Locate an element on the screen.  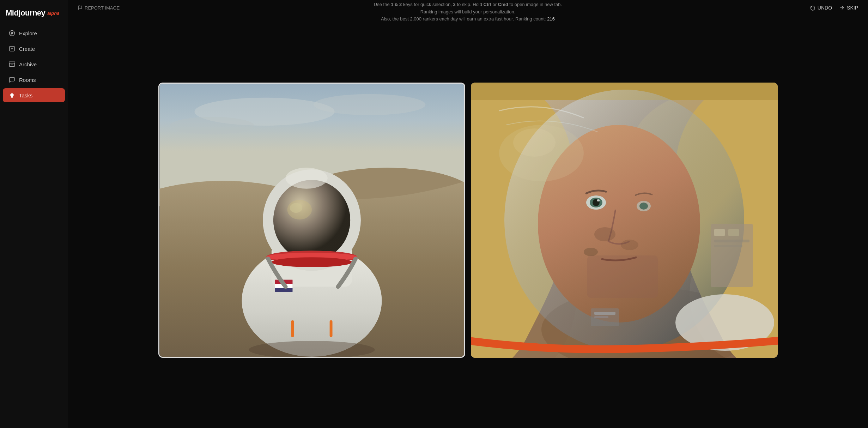
report-label: REPORT IMAGE is located at coordinates (102, 8).